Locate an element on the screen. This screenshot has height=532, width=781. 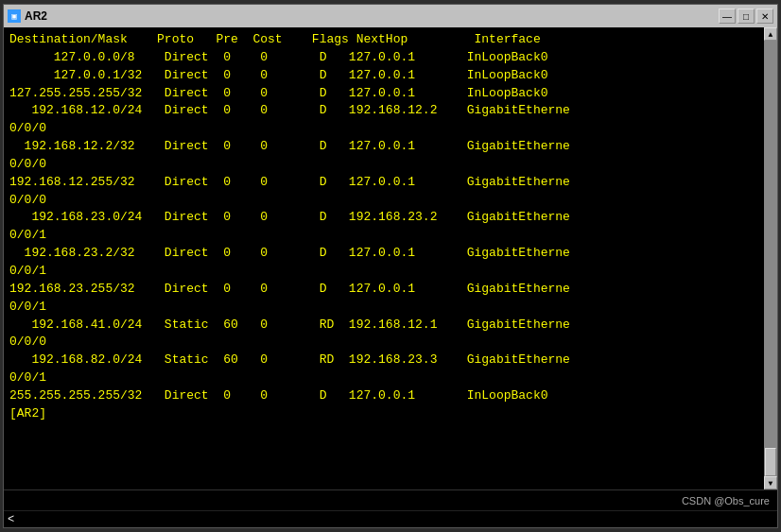
title-bar-buttons: — □ ✕ is located at coordinates (746, 16).